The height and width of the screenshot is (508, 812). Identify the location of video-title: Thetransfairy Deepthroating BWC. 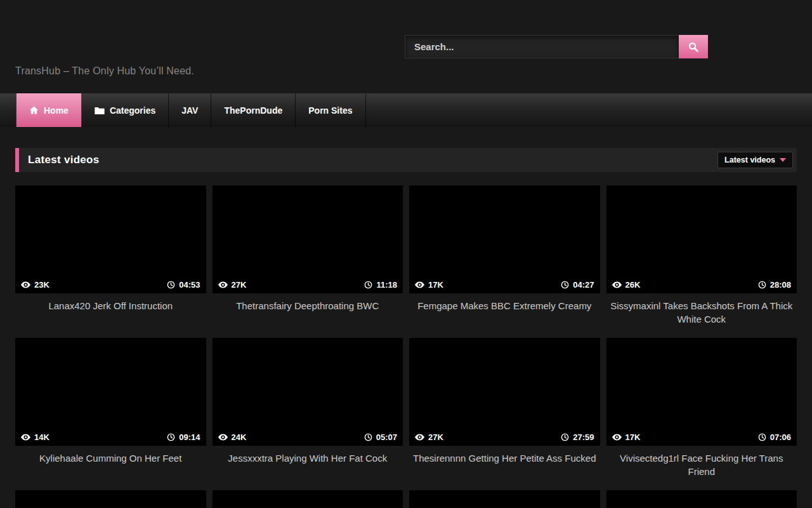
(308, 316).